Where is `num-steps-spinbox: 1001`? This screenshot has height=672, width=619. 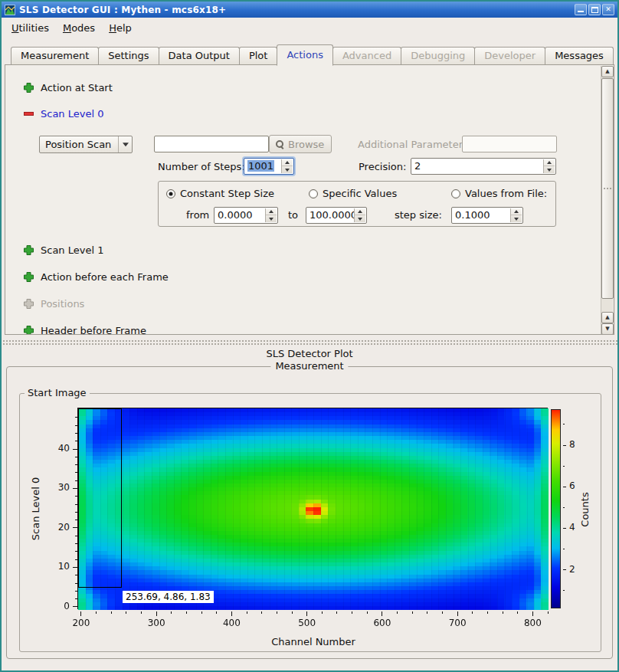 num-steps-spinbox: 1001 is located at coordinates (269, 166).